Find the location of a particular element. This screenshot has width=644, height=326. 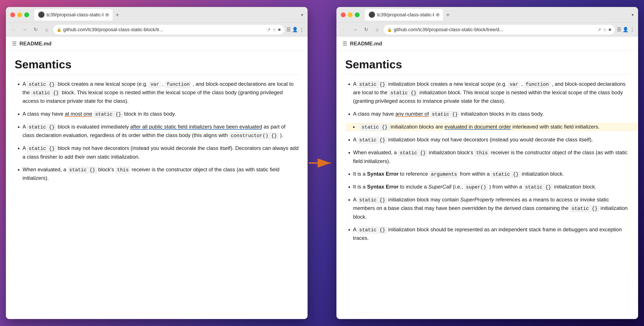

comparison-arrow is located at coordinates (322, 163).